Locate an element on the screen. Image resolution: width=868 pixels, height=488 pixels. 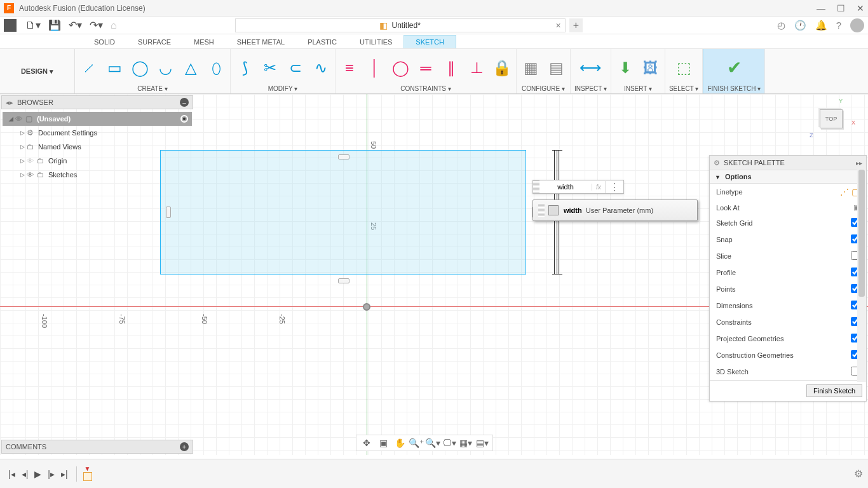
origin-point is located at coordinates (367, 307).